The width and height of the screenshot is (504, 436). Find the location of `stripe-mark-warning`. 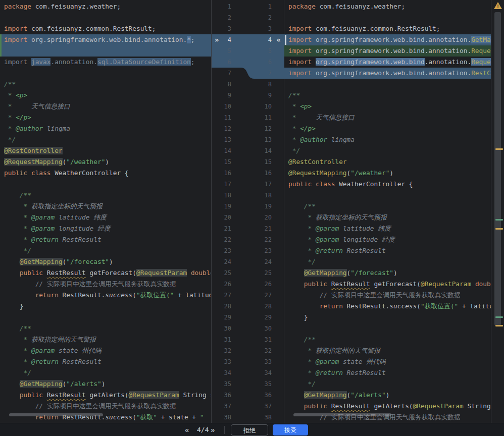

stripe-mark-warning is located at coordinates (499, 326).